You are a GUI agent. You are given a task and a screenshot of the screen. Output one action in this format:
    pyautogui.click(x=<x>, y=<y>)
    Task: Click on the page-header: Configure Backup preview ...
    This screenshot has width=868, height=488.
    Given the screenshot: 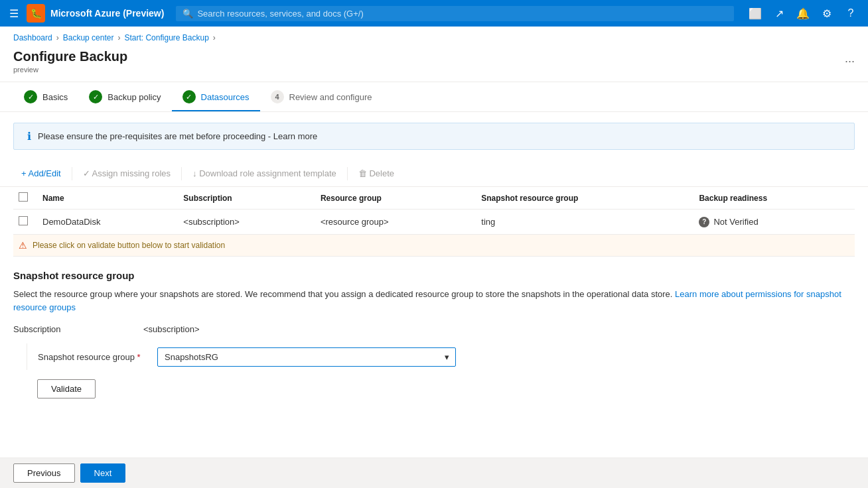 What is the action you would take?
    pyautogui.click(x=434, y=64)
    